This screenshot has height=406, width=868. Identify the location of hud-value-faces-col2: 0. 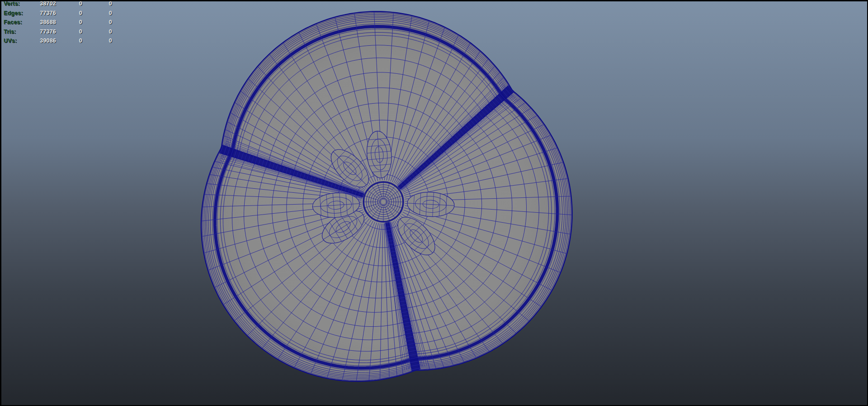
(69, 24).